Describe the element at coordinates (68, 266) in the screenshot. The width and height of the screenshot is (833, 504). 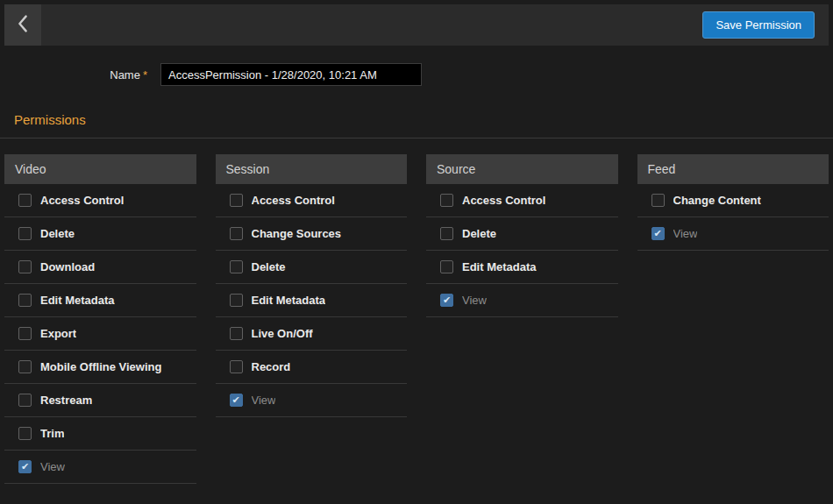
I see `permission-label: Download` at that location.